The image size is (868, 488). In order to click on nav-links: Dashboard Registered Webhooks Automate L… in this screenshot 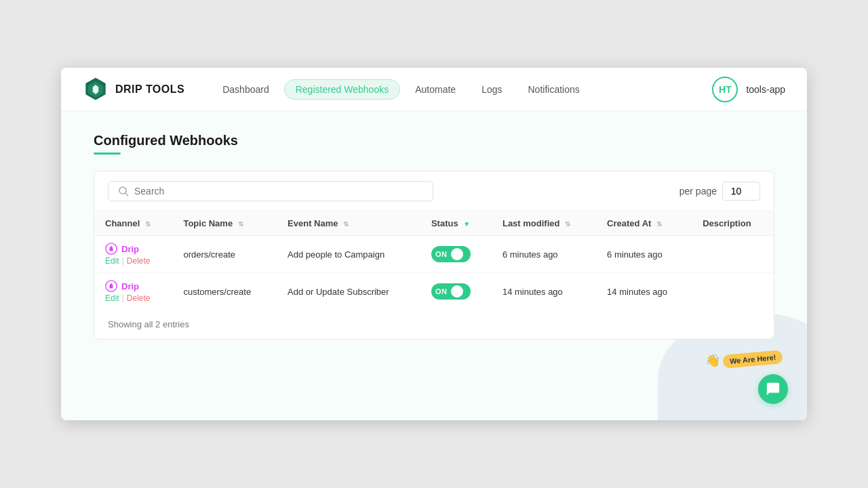, I will do `click(462, 89)`.